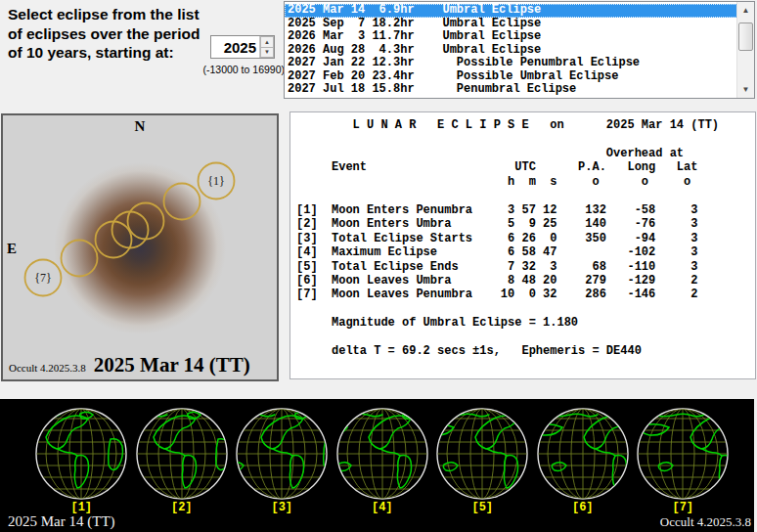  Describe the element at coordinates (511, 90) in the screenshot. I see `eclipse-list-item: 2027 Jul 18 15.8hr Penumbral Eclipse` at that location.